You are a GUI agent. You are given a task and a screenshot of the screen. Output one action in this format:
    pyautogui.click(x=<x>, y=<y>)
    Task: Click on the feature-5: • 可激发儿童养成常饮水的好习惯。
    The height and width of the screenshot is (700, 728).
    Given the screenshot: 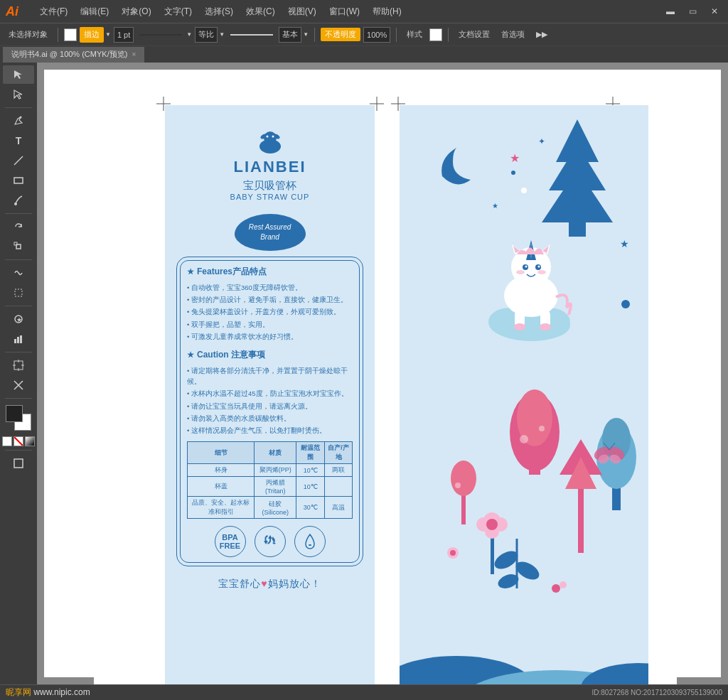 What is the action you would take?
    pyautogui.click(x=270, y=337)
    